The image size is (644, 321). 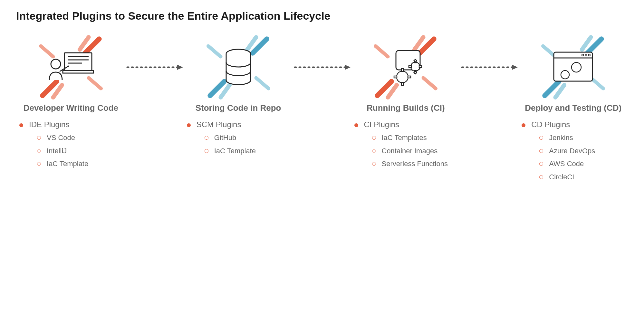 What do you see at coordinates (322, 16) in the screenshot?
I see `diagram-title: Integrated Plugins to Secure the Entire …` at bounding box center [322, 16].